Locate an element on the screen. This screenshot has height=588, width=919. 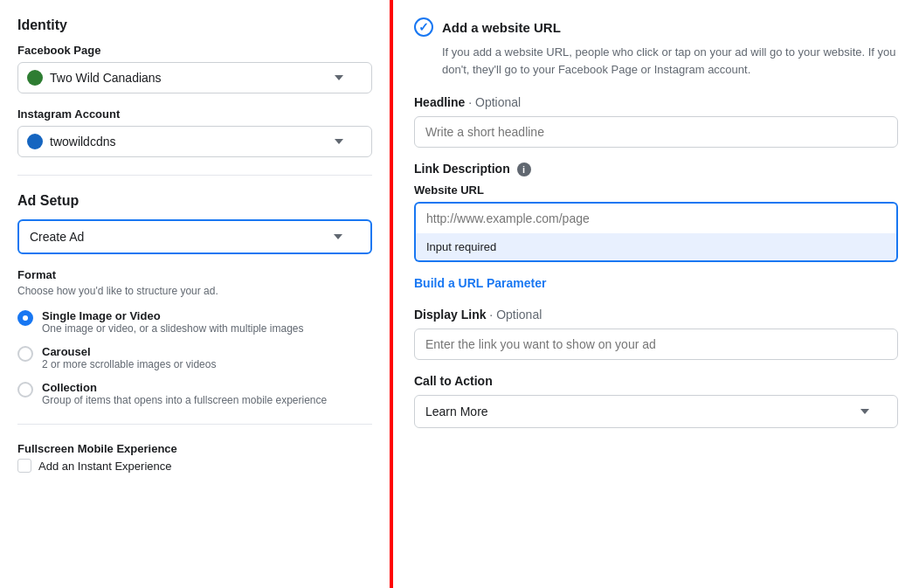
link-description-section: Link Description i Website URL Input req… is located at coordinates (656, 211).